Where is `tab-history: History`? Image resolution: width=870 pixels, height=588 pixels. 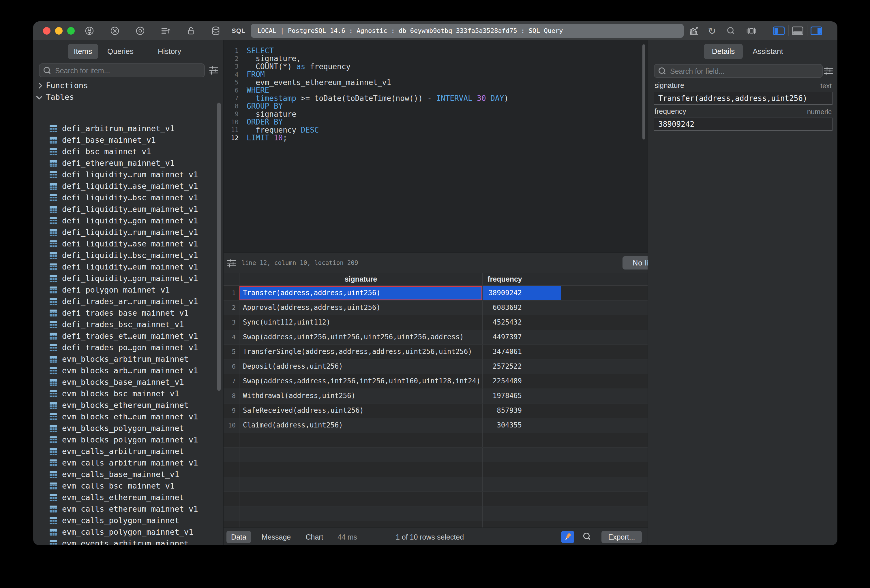
tab-history: History is located at coordinates (169, 52).